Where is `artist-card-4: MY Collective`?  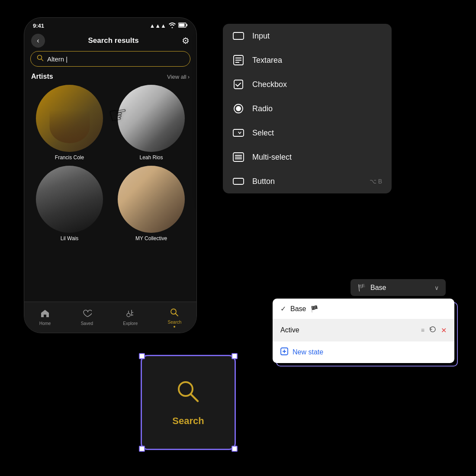
artist-card-4: MY Collective is located at coordinates (151, 203).